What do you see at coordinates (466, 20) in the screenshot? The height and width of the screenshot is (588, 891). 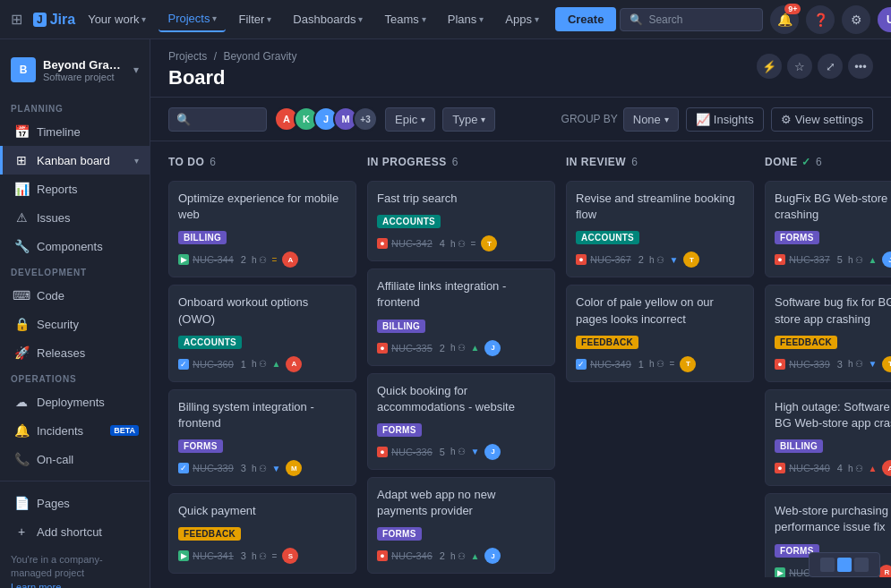 I see `nav-plans: Plans ▾` at bounding box center [466, 20].